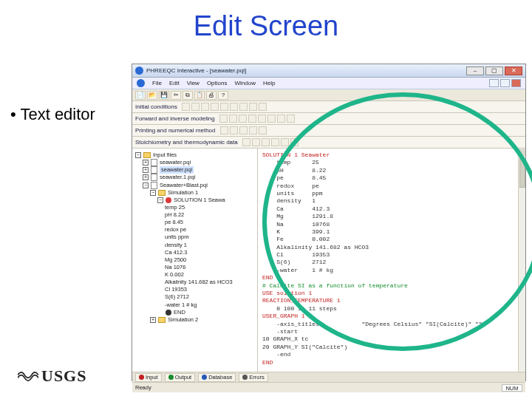 This screenshot has width=532, height=399. Describe the element at coordinates (210, 253) in the screenshot. I see `tree-prop: Ca 412.3` at that location.